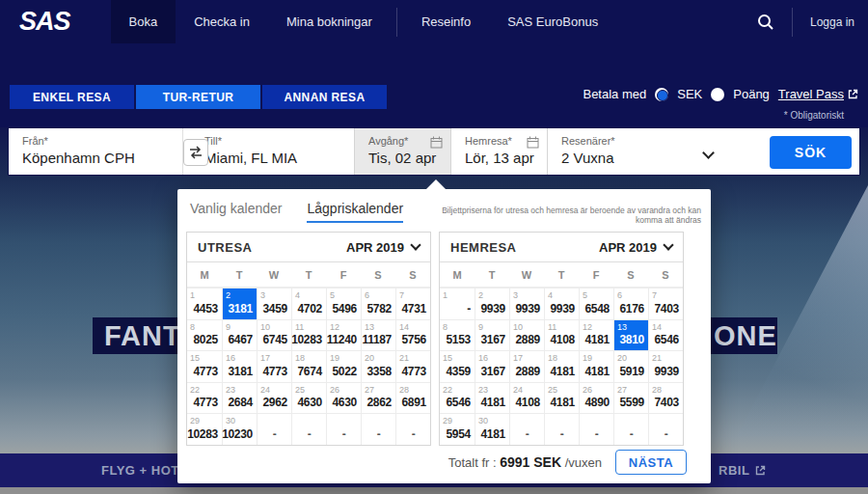 Image resolution: width=868 pixels, height=494 pixels. Describe the element at coordinates (631, 398) in the screenshot. I see `price-cell: 275599` at that location.